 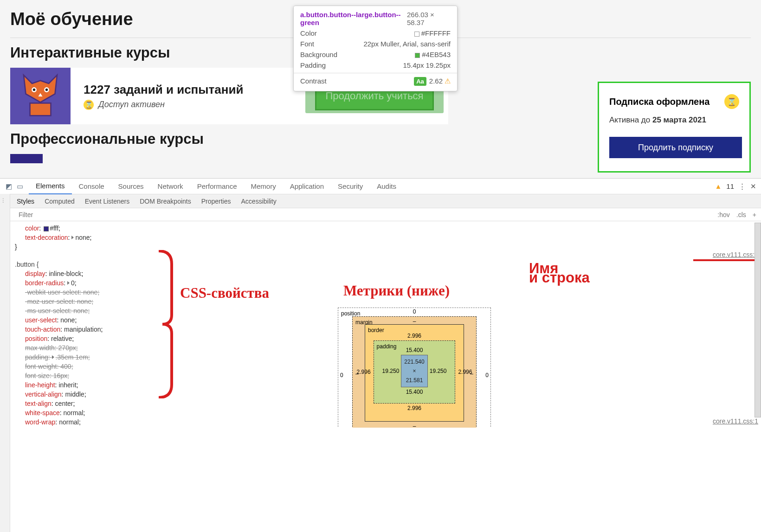 What do you see at coordinates (26, 159) in the screenshot?
I see `course-card-peek` at bounding box center [26, 159].